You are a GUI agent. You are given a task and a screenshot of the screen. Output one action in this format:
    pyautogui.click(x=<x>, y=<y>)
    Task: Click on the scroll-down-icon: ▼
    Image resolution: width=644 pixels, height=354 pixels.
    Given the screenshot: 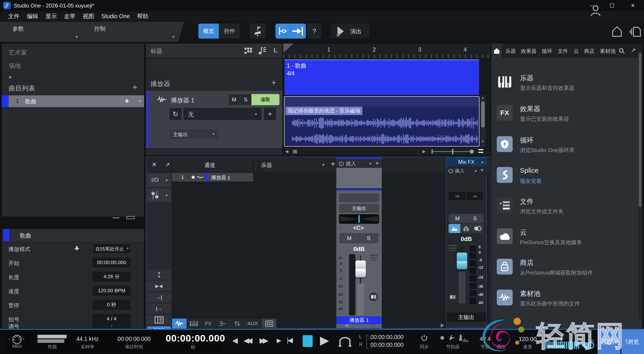 What is the action you would take?
    pyautogui.click(x=483, y=142)
    